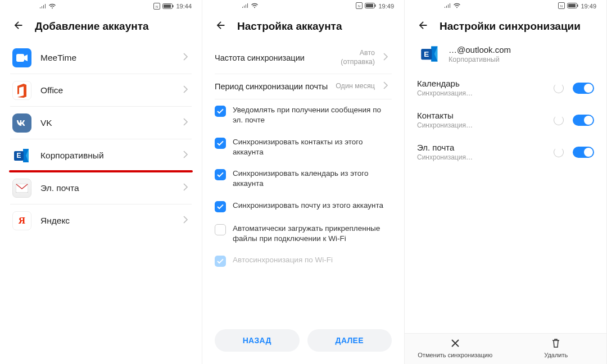 The image size is (607, 364). I want to click on account-label: Эл. почта, so click(60, 188).